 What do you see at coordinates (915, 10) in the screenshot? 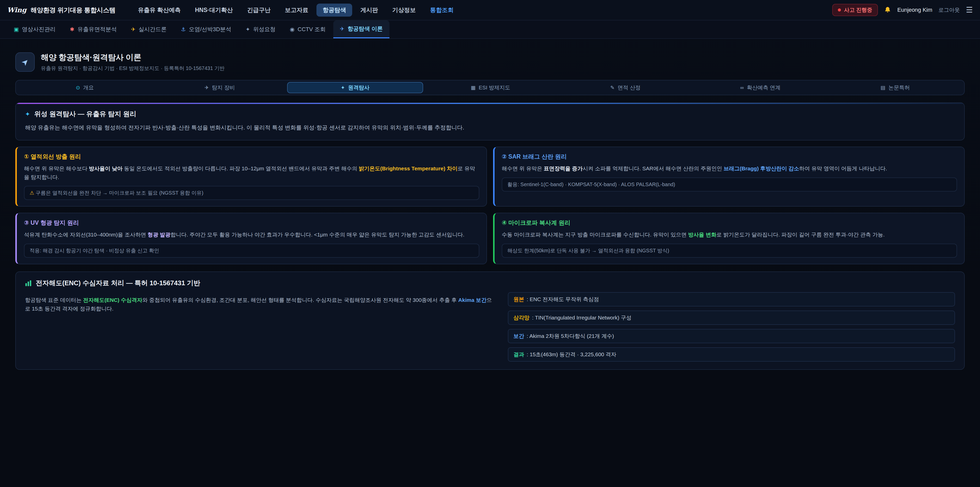
I see `user-name: Eunjeong Kim` at bounding box center [915, 10].